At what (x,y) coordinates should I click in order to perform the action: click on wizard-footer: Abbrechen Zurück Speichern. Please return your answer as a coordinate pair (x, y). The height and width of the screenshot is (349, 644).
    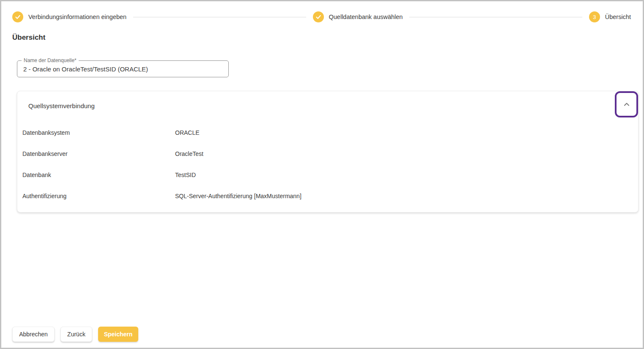
    Looking at the image, I should click on (327, 334).